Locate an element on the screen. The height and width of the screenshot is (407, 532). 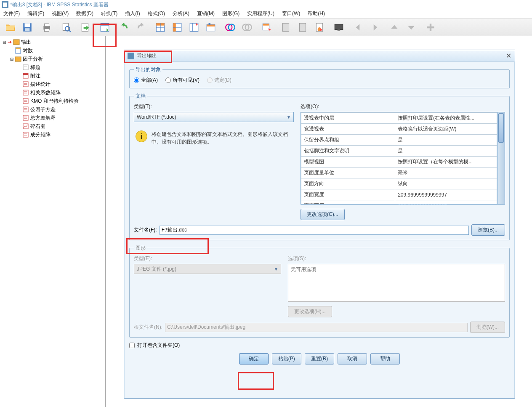
tree-item: 描述统计 is located at coordinates (53, 84).